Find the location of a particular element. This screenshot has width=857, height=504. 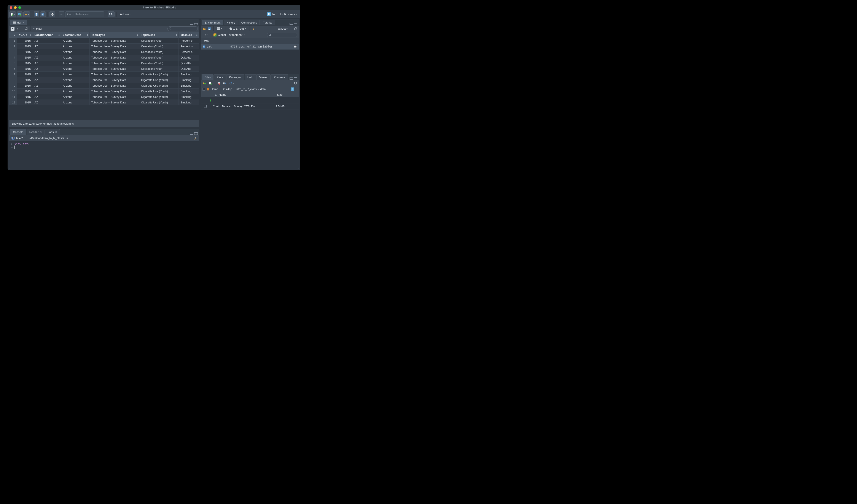

rename-icon is located at coordinates (224, 83).